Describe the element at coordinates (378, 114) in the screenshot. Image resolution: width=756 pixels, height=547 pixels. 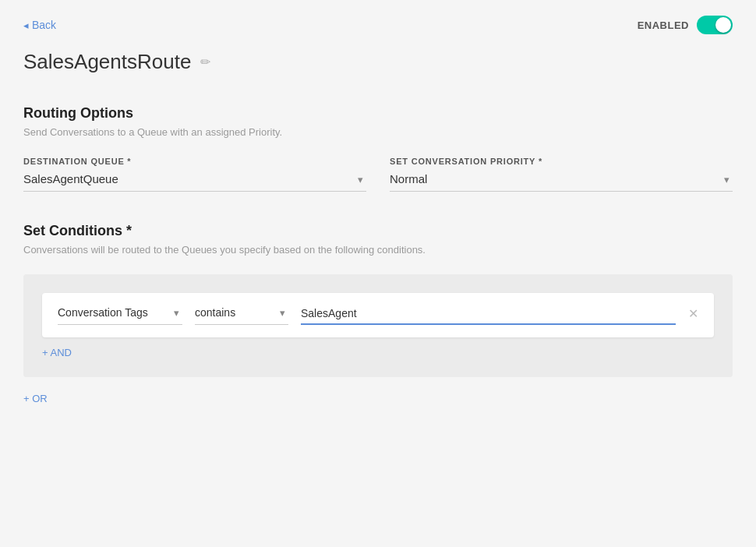
I see `routing-options-title: Routing Options` at that location.